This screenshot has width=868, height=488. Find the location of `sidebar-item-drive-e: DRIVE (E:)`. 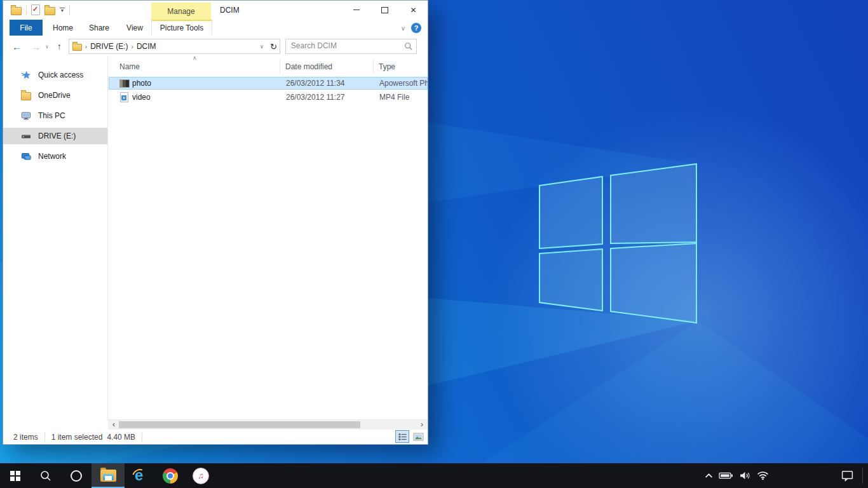

sidebar-item-drive-e: DRIVE (E:) is located at coordinates (55, 136).